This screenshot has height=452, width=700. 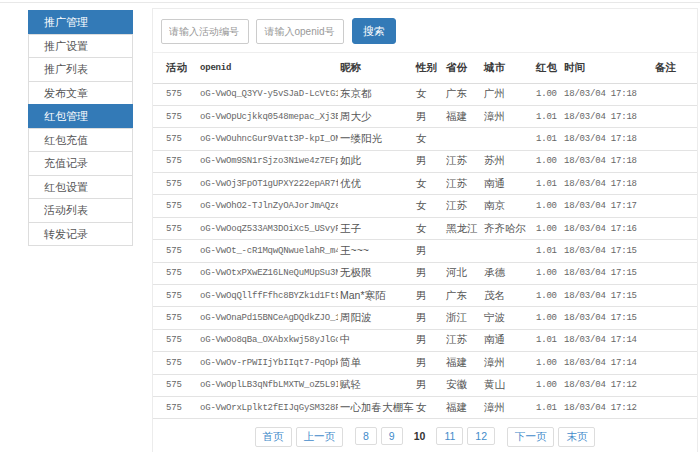 I want to click on table-row: 575oG-VwOrxLplkt2fEIJqGySM328FU一心加春大棚车女福…, so click(x=425, y=407).